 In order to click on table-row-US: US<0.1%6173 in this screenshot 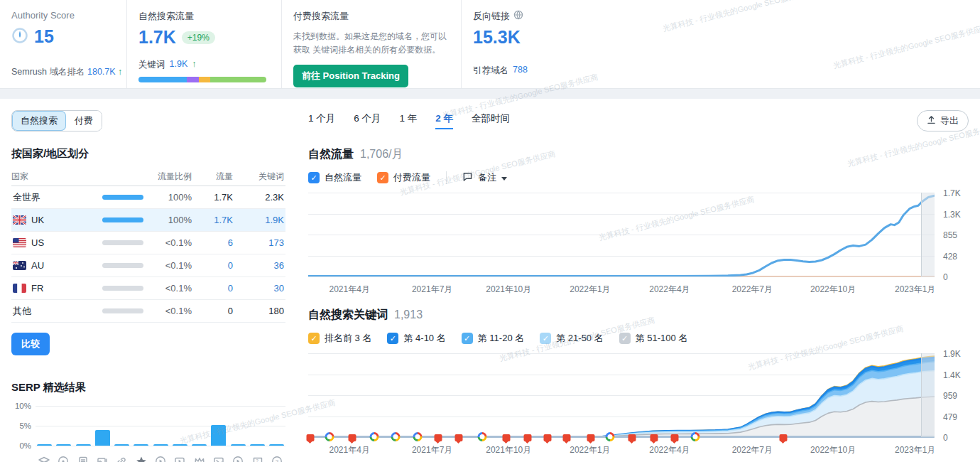, I will do `click(148, 243)`.